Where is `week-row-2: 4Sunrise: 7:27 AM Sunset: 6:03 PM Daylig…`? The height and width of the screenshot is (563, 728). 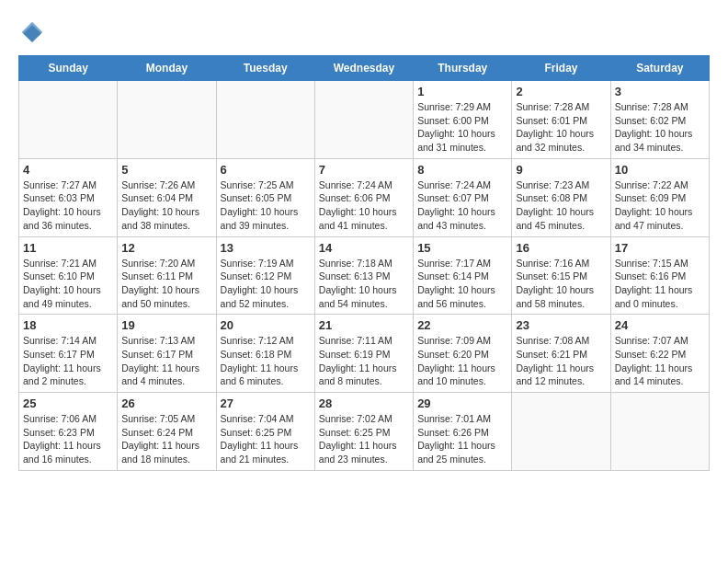 week-row-2: 4Sunrise: 7:27 AM Sunset: 6:03 PM Daylig… is located at coordinates (364, 197).